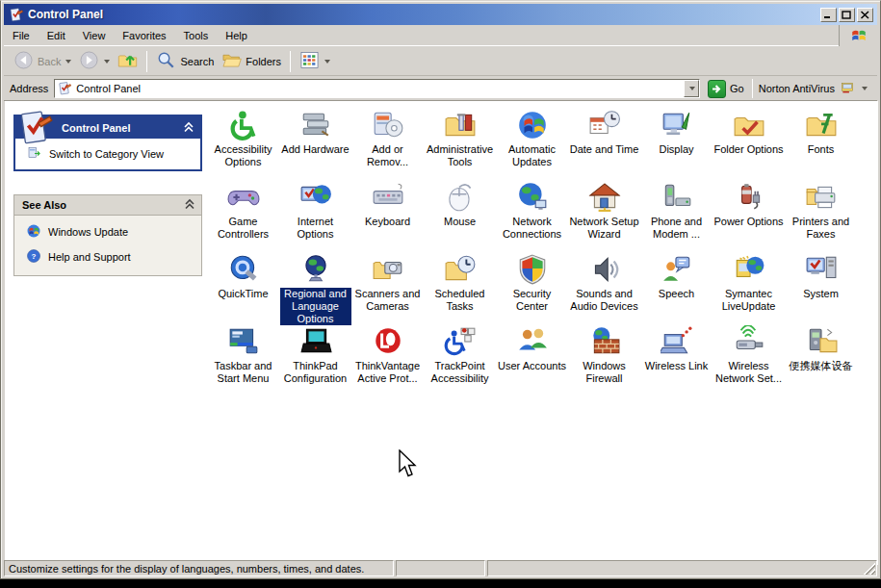 The height and width of the screenshot is (588, 881). Describe the element at coordinates (251, 62) in the screenshot. I see `folders-button: Folders` at that location.